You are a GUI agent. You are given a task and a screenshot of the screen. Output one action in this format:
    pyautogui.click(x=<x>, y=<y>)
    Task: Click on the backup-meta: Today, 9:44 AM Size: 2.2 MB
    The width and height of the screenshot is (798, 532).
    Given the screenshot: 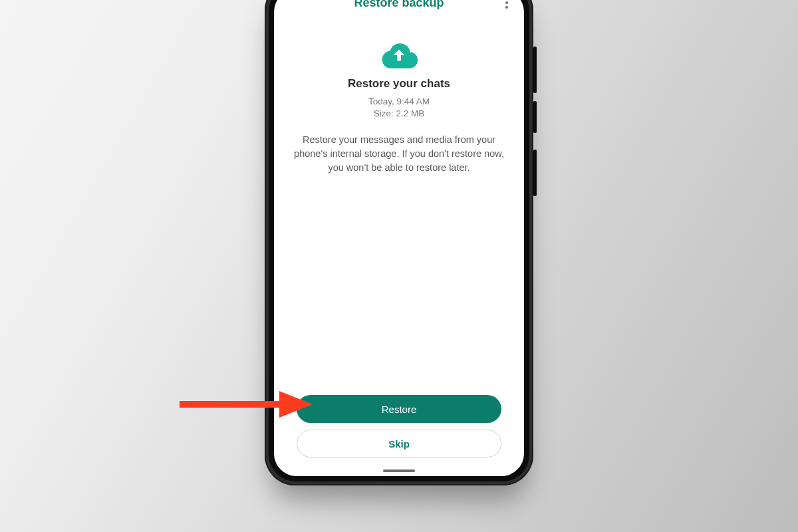 What is the action you would take?
    pyautogui.click(x=399, y=108)
    